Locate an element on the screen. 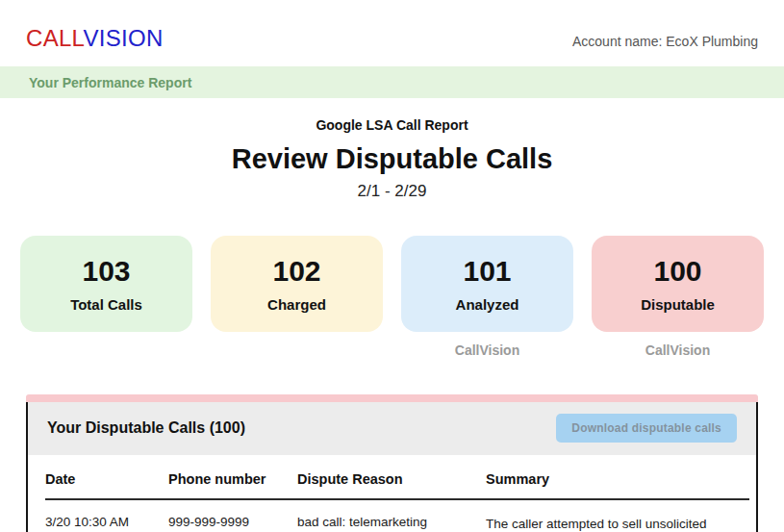 This screenshot has height=532, width=784. report-subtitle: Google LSA Call Report is located at coordinates (392, 125).